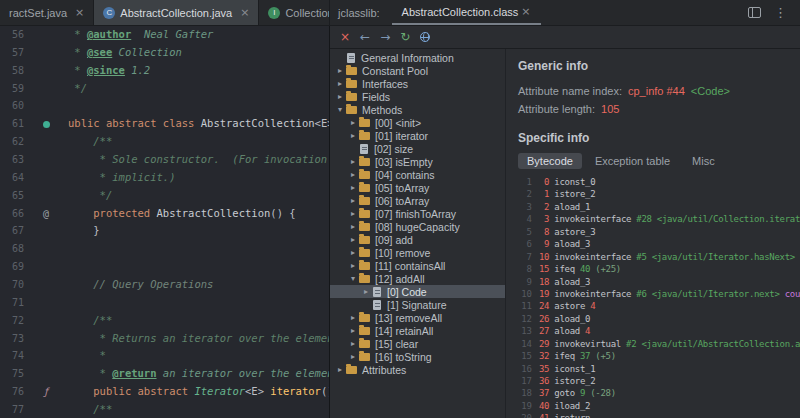 The height and width of the screenshot is (418, 800). What do you see at coordinates (418, 174) in the screenshot?
I see `tree-item-04-contains: ▸[04] contains` at bounding box center [418, 174].